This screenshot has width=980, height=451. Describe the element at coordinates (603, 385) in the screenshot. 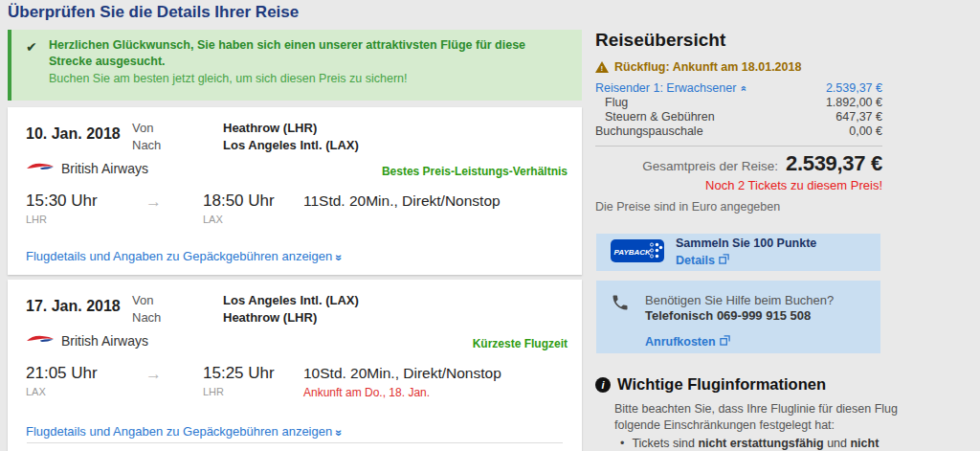

I see `info-icon: i` at that location.